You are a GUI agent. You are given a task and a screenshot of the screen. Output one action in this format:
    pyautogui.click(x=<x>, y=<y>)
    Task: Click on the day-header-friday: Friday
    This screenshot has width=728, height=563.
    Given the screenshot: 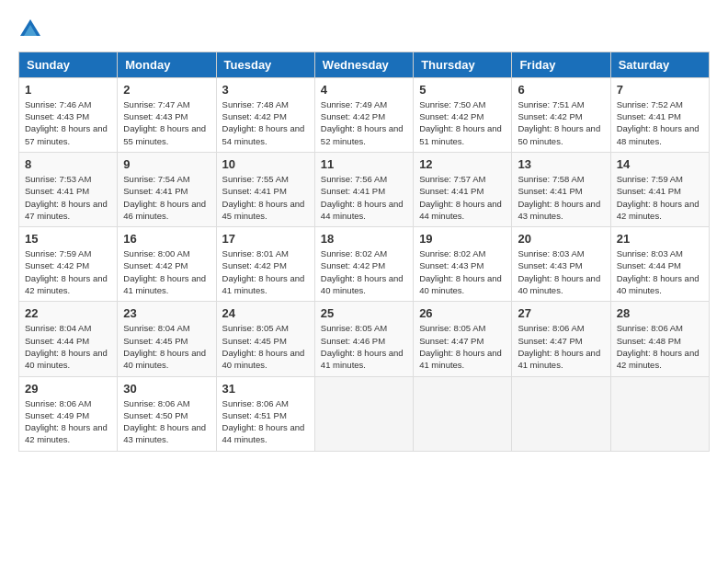 What is the action you would take?
    pyautogui.click(x=561, y=64)
    